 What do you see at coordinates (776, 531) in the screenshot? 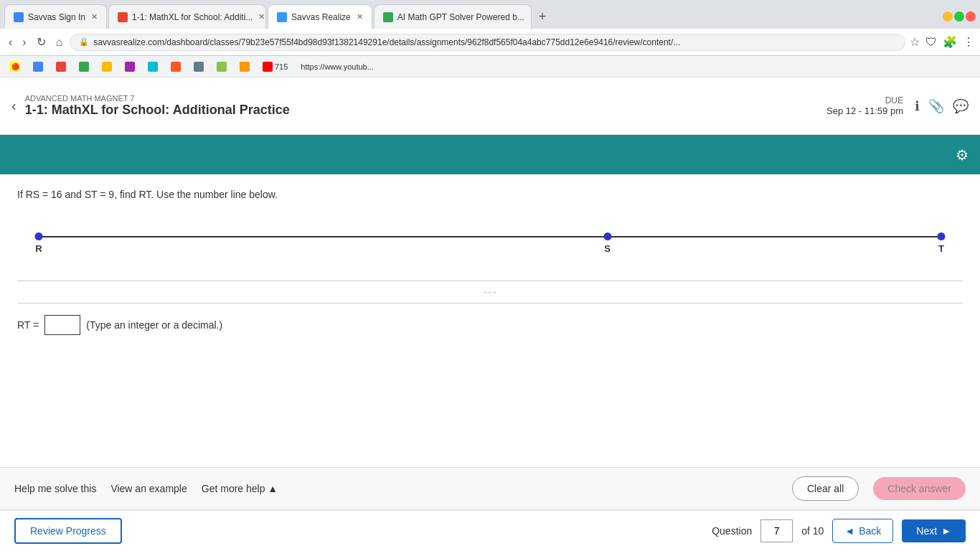
I see `question-number-input` at bounding box center [776, 531].